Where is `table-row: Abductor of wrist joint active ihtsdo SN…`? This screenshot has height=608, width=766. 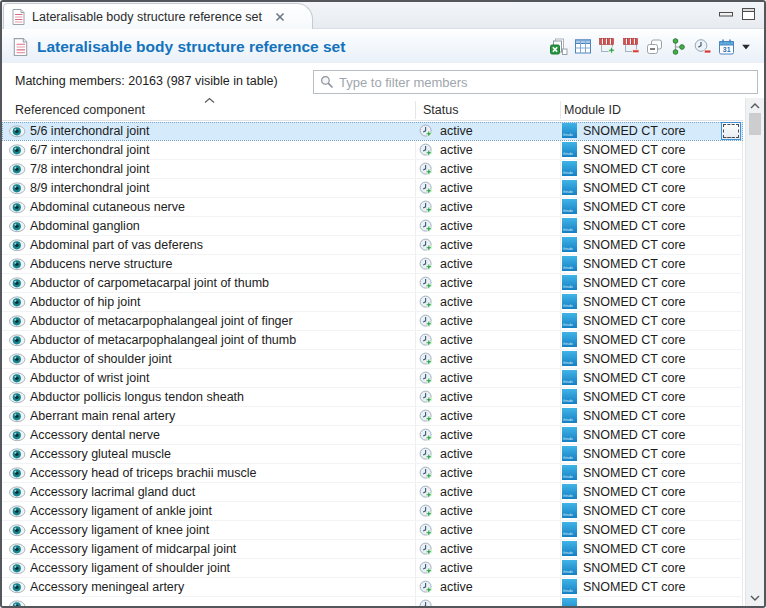 table-row: Abductor of wrist joint active ihtsdo SN… is located at coordinates (372, 378).